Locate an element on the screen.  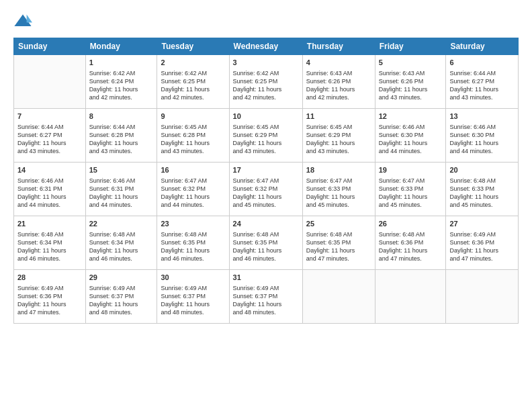
day-number: 19 is located at coordinates (411, 171).